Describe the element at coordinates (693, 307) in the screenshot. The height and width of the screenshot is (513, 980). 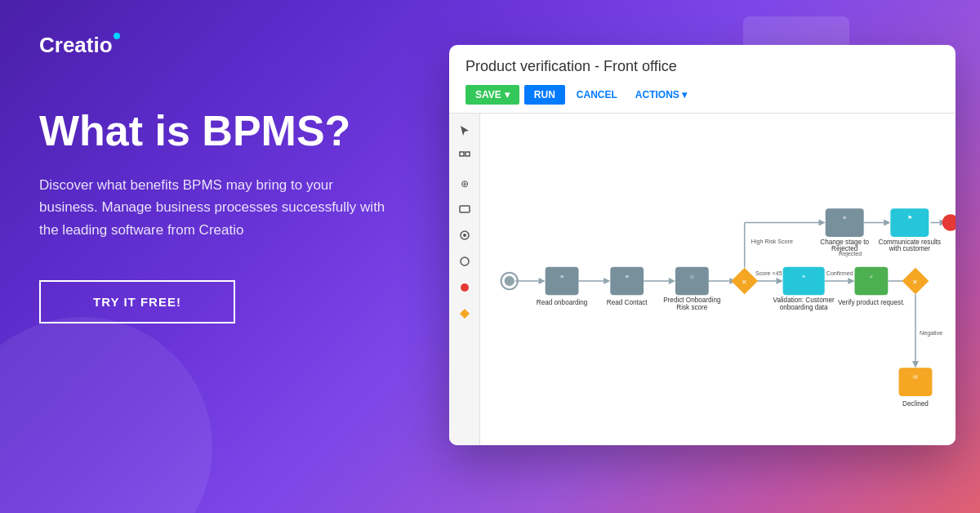
I see `svg-text: Risk score` at that location.